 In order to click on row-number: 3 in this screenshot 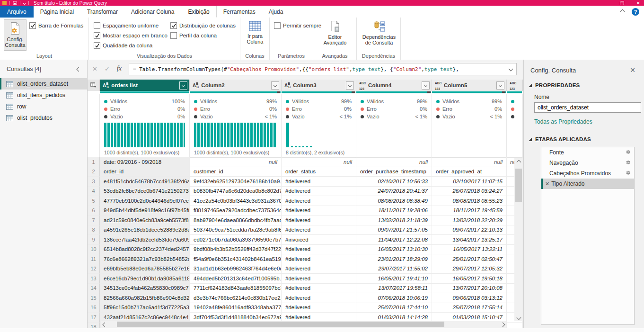, I will do `click(94, 182)`.